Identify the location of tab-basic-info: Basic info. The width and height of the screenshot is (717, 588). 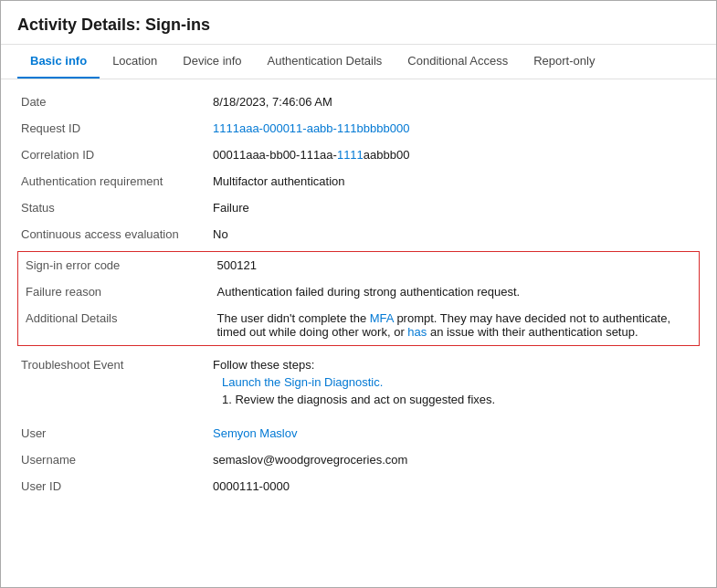
(58, 62).